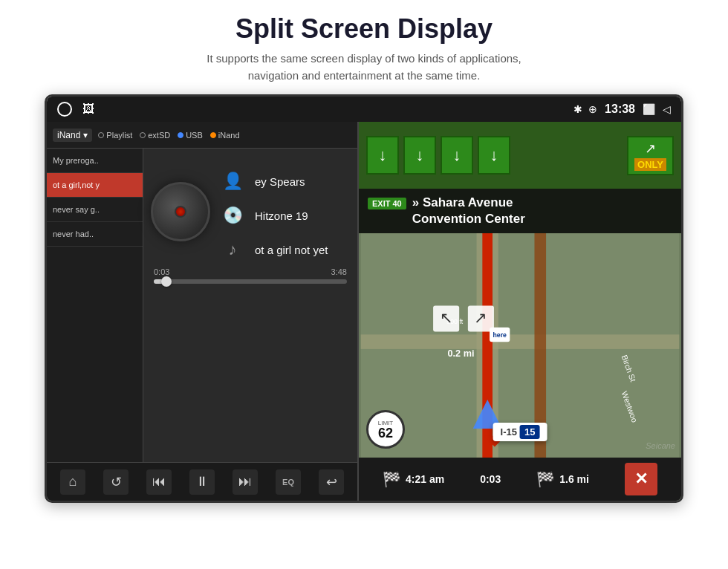 Image resolution: width=728 pixels, height=569 pixels. Describe the element at coordinates (285, 215) in the screenshot. I see `track-info: 👤 ey Spears 💿 Hitzone 19 ♪ ot a girl not…` at that location.